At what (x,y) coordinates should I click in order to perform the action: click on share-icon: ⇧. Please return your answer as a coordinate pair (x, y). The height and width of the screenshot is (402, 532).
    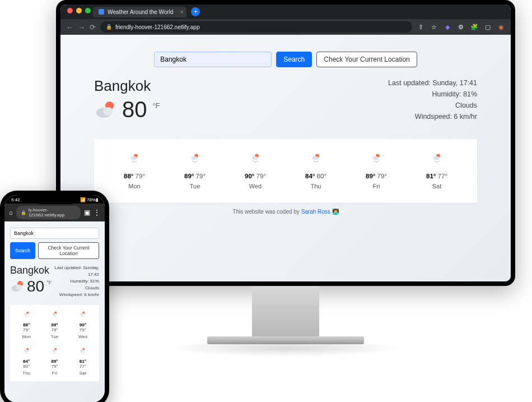
    Looking at the image, I should click on (421, 27).